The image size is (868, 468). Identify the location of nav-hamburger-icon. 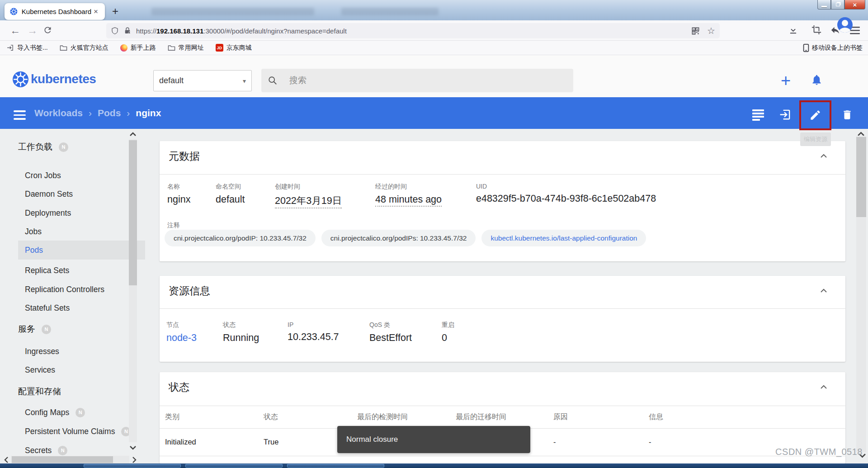
(20, 116).